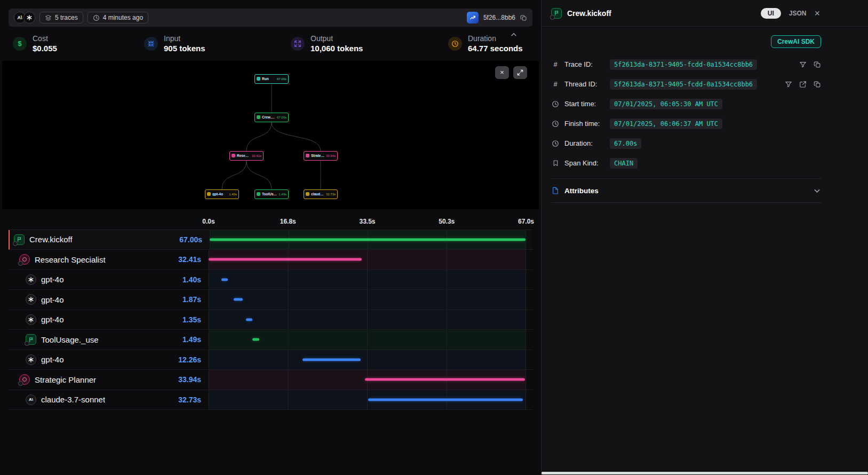 The width and height of the screenshot is (868, 475). Describe the element at coordinates (585, 64) in the screenshot. I see `detail-label: Trace ID:` at that location.